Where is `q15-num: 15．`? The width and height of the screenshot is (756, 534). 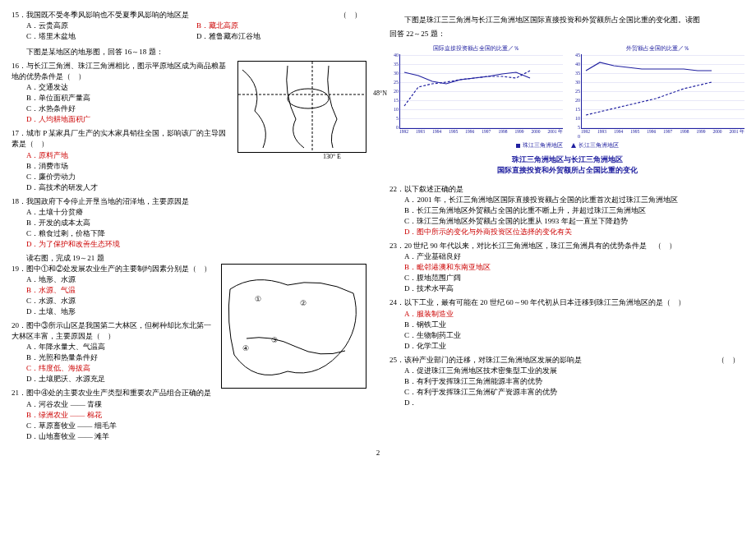 q15-num: 15． is located at coordinates (19, 15).